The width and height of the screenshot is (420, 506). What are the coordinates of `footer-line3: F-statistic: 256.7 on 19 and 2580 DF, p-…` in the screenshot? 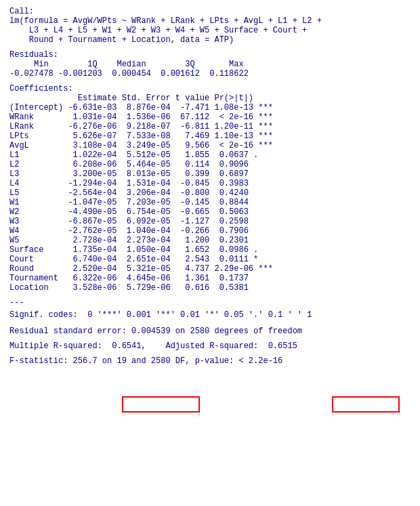 It's located at (210, 361).